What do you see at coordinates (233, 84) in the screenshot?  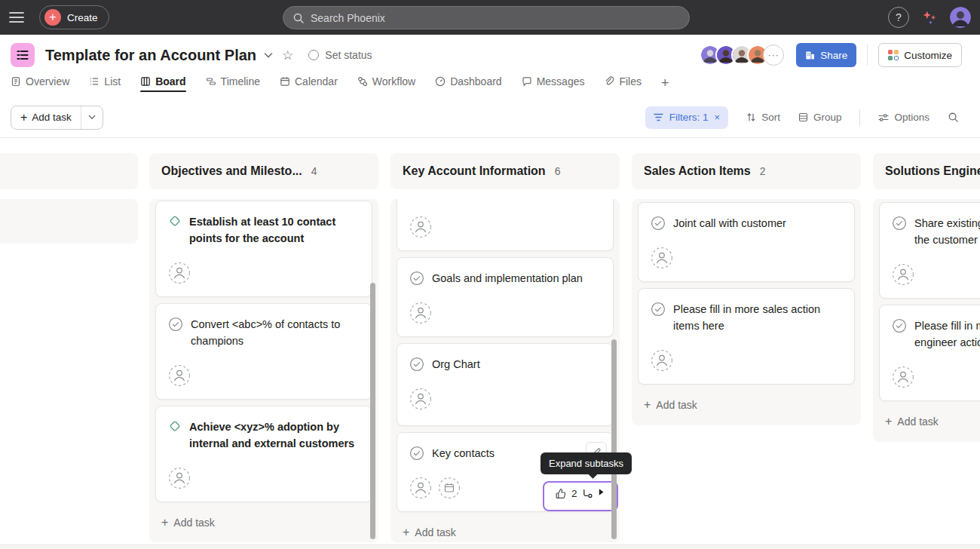 I see `tab-timeline: Timeline` at bounding box center [233, 84].